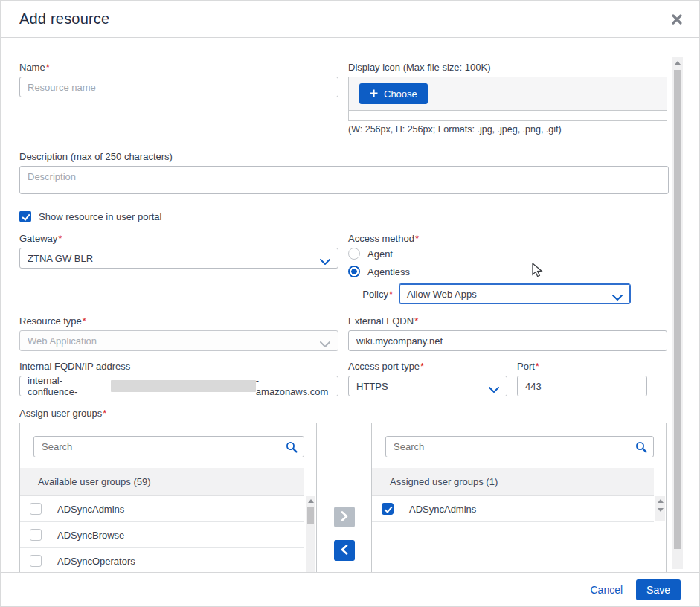 The width and height of the screenshot is (700, 607). I want to click on resource-type-label: Resource type*, so click(179, 321).